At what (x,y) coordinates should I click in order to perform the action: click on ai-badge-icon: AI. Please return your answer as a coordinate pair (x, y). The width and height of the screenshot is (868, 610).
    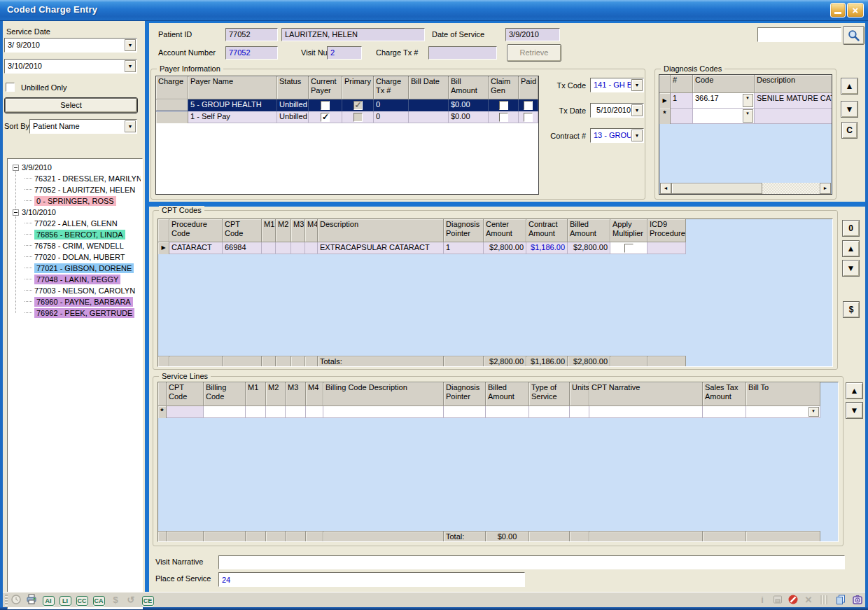
    Looking at the image, I should click on (48, 599).